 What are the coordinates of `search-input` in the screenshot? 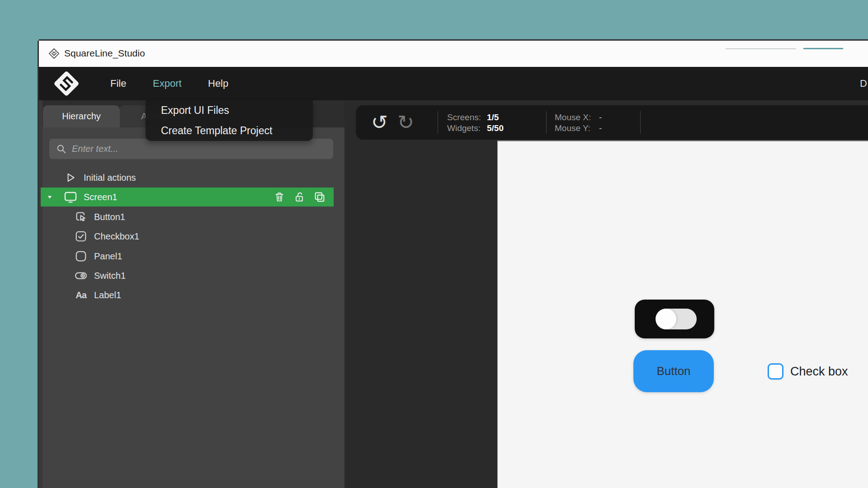 It's located at (203, 149).